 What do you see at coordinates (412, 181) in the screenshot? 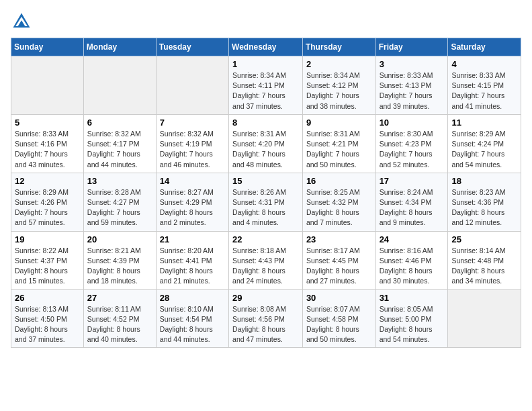
I see `day-number: 17` at bounding box center [412, 181].